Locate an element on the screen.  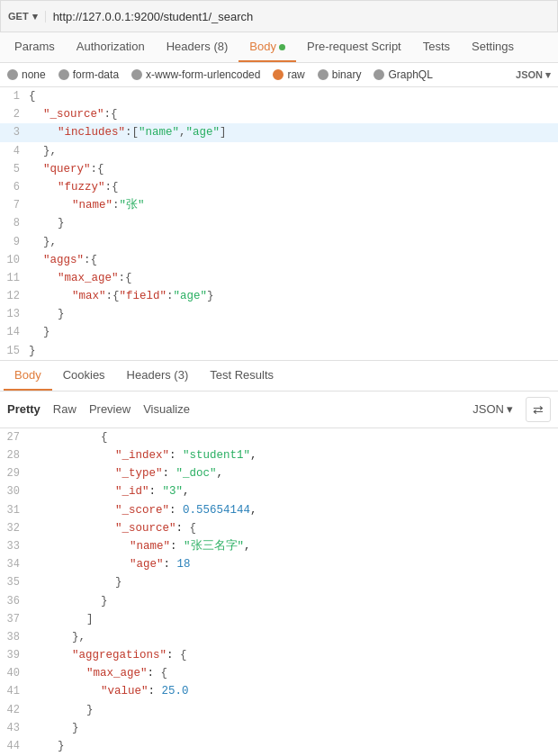
req-line-3: 3 "includes":["name","age"] is located at coordinates (279, 132).